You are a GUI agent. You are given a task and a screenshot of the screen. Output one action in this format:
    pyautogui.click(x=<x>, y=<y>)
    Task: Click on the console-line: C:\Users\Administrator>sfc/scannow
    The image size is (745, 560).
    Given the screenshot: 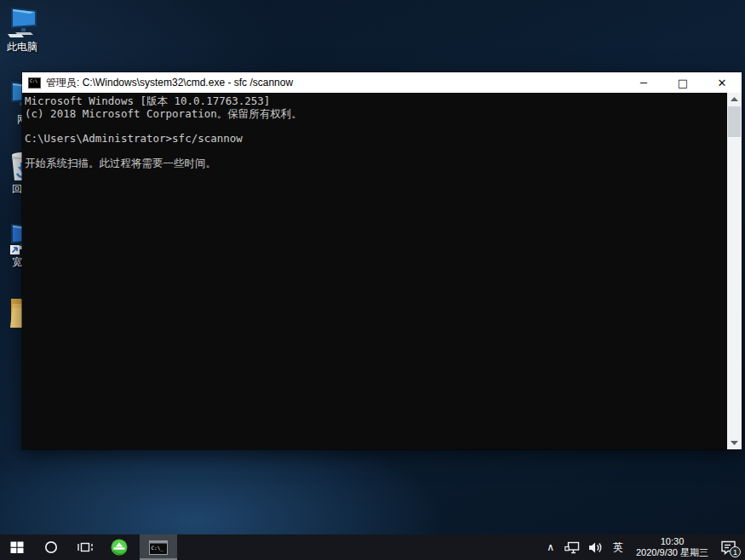 What is the action you would take?
    pyautogui.click(x=375, y=140)
    